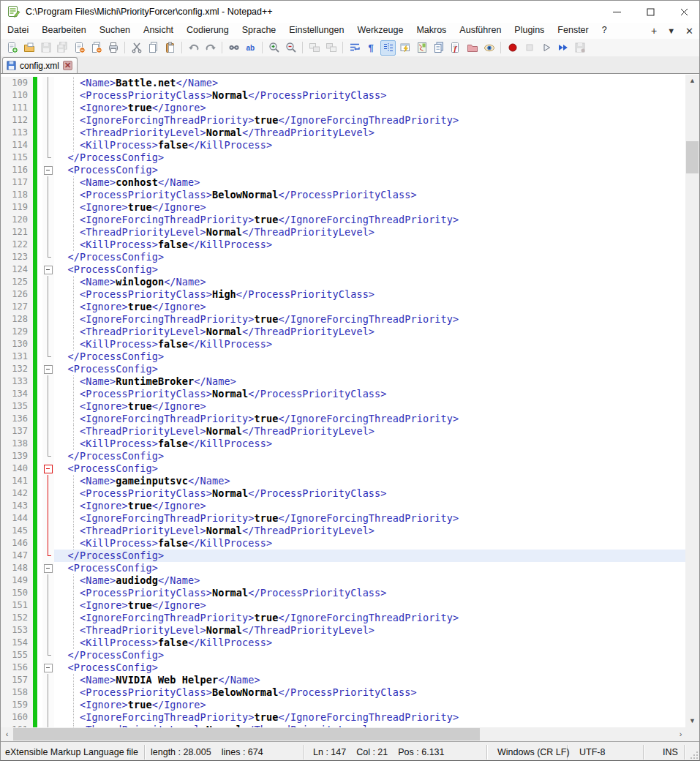 The image size is (700, 761). Describe the element at coordinates (17, 419) in the screenshot. I see `line-number: 136` at that location.